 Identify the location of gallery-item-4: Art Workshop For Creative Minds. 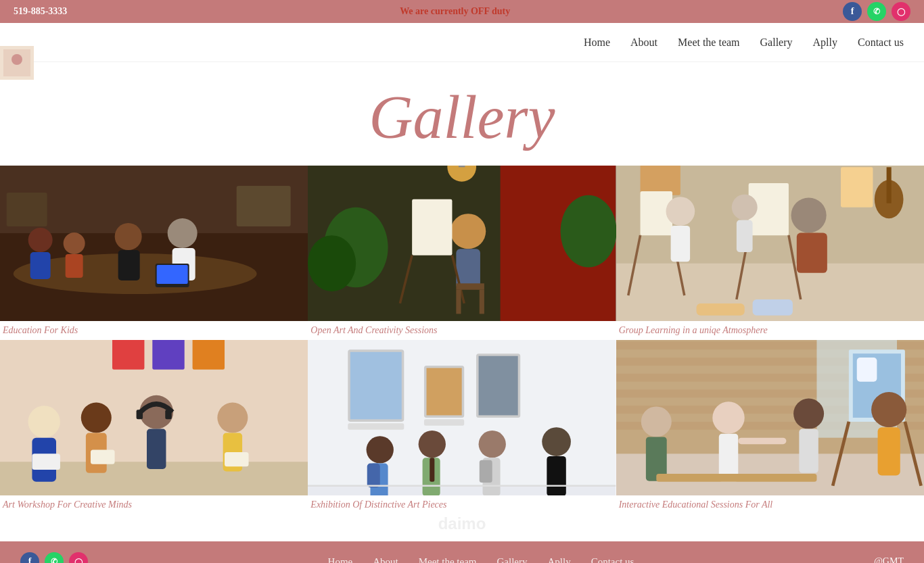
(154, 427).